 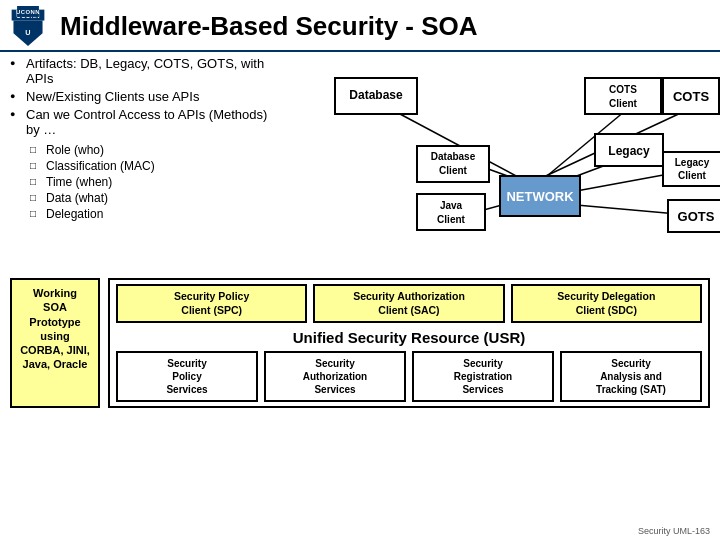 What do you see at coordinates (360, 26) in the screenshot?
I see `header: UCONN U UCONN Middleware-Based Security …` at bounding box center [360, 26].